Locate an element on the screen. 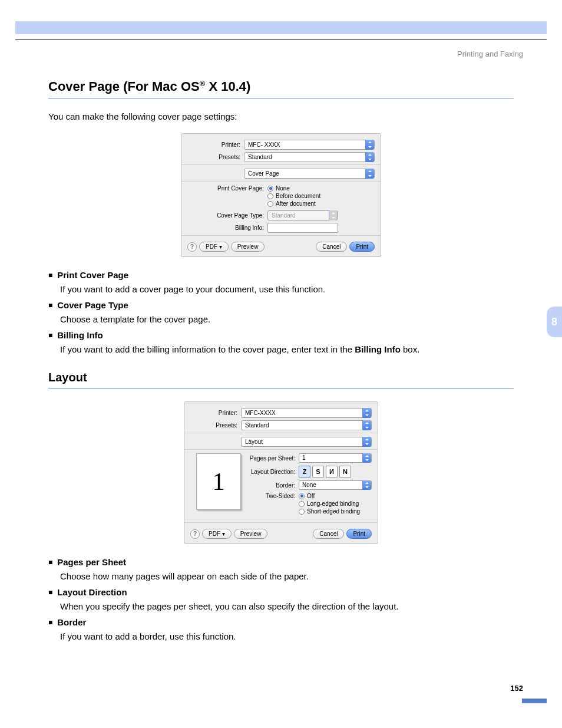 The height and width of the screenshot is (728, 562). cover-page-type-label: Cover Page Type: is located at coordinates (227, 216).